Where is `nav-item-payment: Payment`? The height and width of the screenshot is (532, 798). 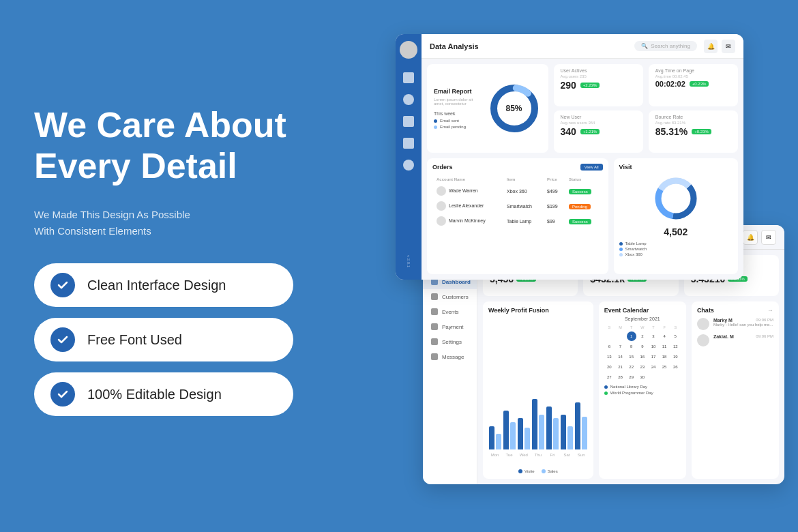
nav-item-payment: Payment is located at coordinates (450, 327).